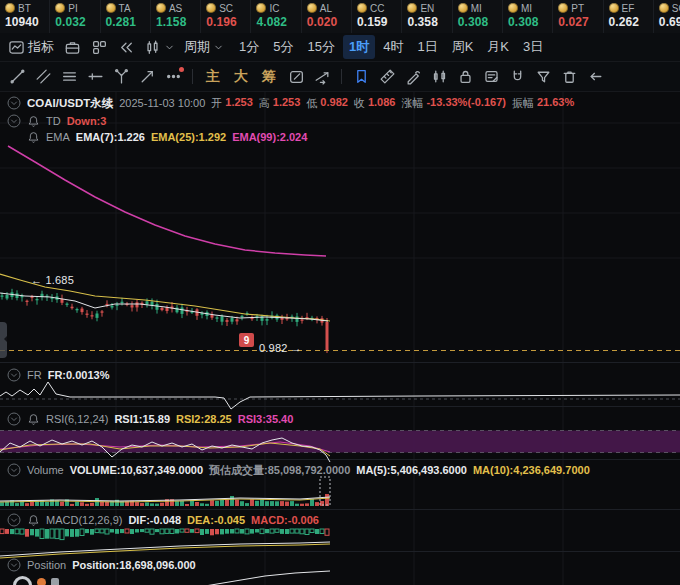  I want to click on bar-datetime: 2025-11-03 10:00, so click(162, 103).